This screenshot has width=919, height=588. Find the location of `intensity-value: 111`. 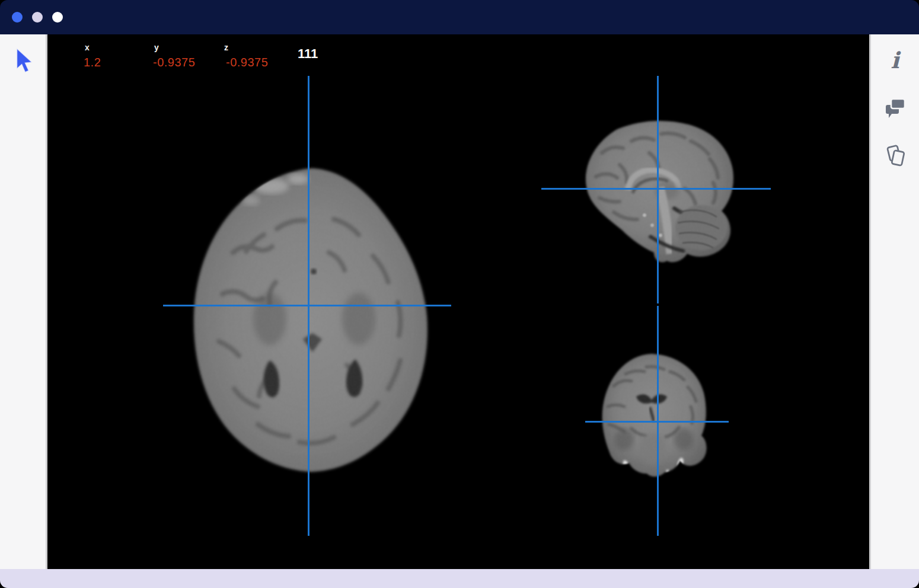

intensity-value: 111 is located at coordinates (308, 54).